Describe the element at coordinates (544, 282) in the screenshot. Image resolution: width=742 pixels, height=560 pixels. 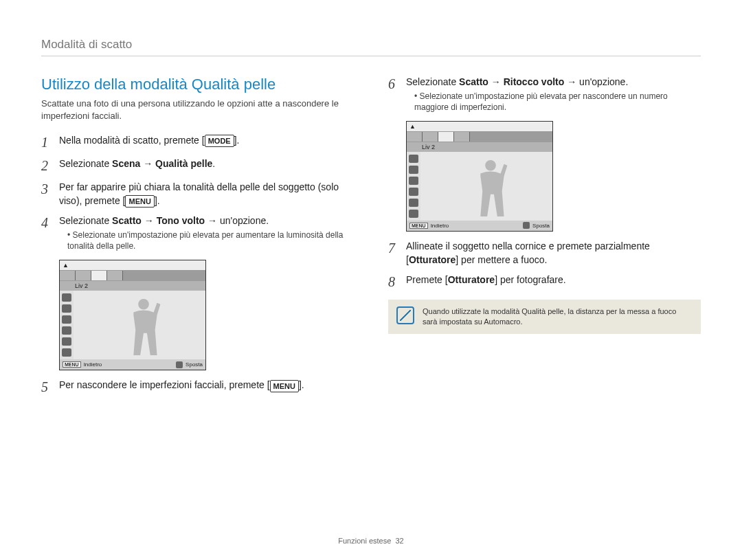
I see `step-8: 8 Premete [Otturatore] per fotografare.` at that location.